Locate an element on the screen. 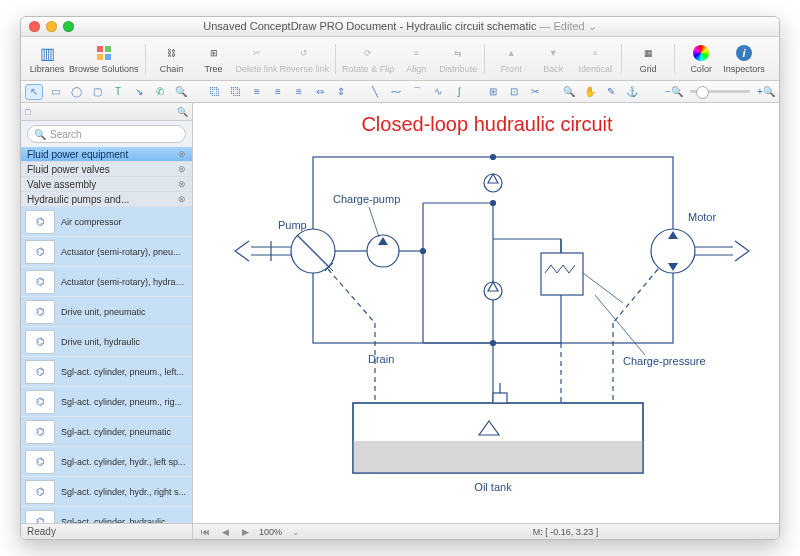  align-icon: ≡ is located at coordinates (416, 53).